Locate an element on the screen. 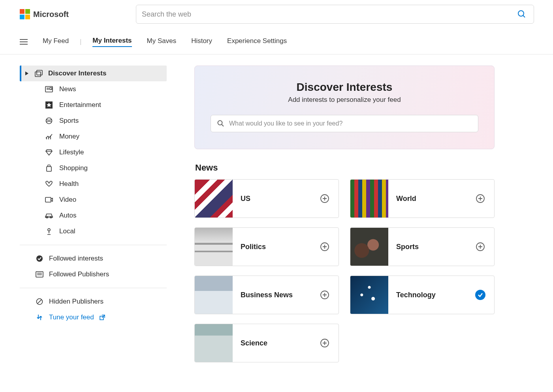 This screenshot has width=553, height=392. nav-my-feed: My Feed is located at coordinates (56, 42).